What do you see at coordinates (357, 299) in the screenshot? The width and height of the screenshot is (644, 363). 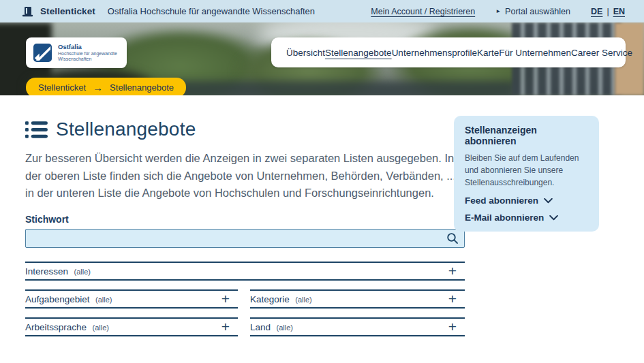 I see `filter-kategorie: Kategorie (alle) +` at bounding box center [357, 299].